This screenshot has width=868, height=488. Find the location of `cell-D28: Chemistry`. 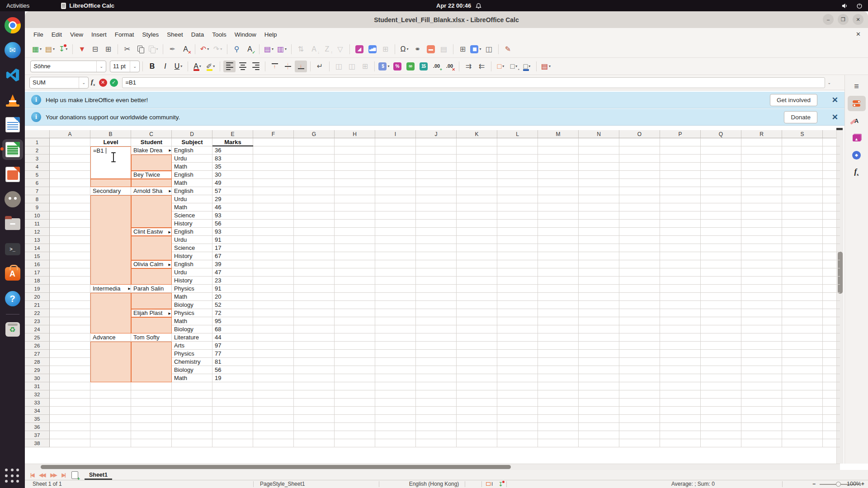

cell-D28: Chemistry is located at coordinates (192, 362).